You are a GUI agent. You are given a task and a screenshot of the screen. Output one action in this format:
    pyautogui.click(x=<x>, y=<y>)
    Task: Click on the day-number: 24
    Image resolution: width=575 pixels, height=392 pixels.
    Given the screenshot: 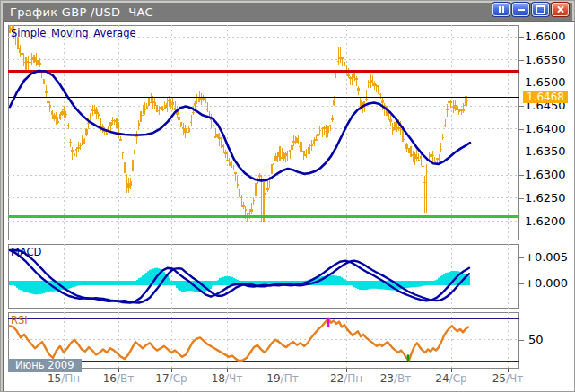 What is the action you would take?
    pyautogui.click(x=441, y=379)
    